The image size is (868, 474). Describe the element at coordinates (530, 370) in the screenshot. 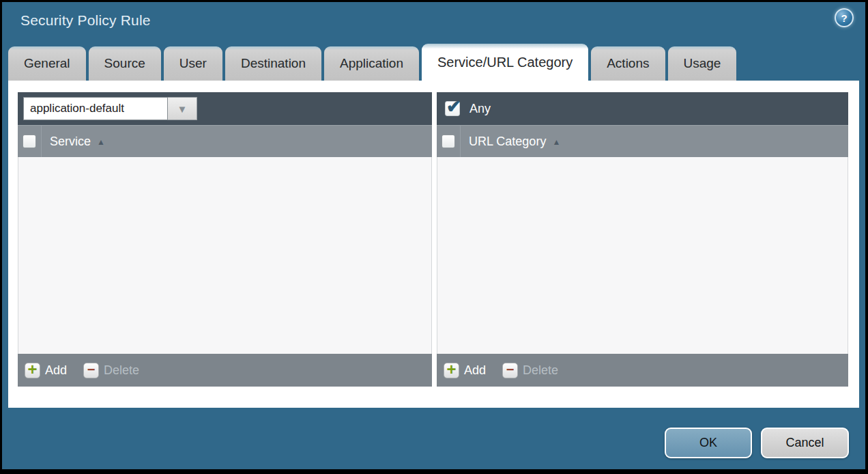

I see `url-category-delete-button: − Delete` at that location.